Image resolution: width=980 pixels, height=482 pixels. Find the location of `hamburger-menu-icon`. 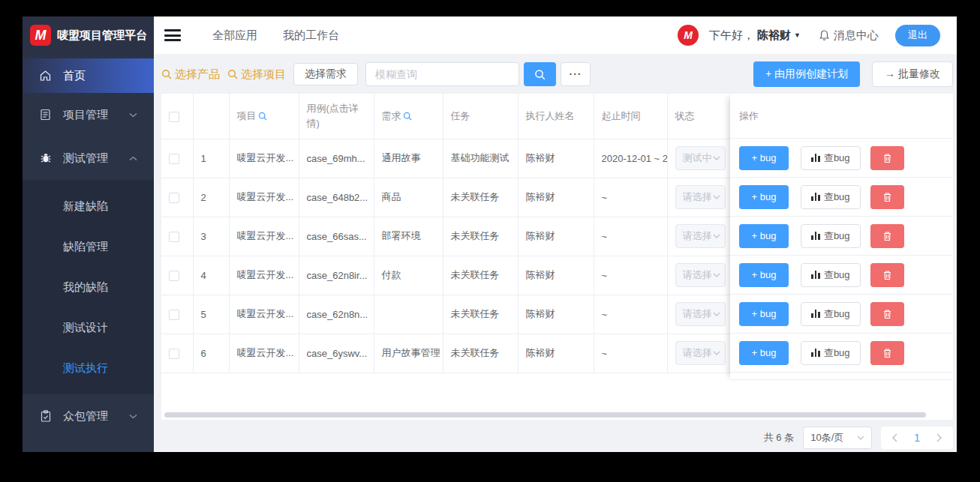

hamburger-menu-icon is located at coordinates (173, 35).